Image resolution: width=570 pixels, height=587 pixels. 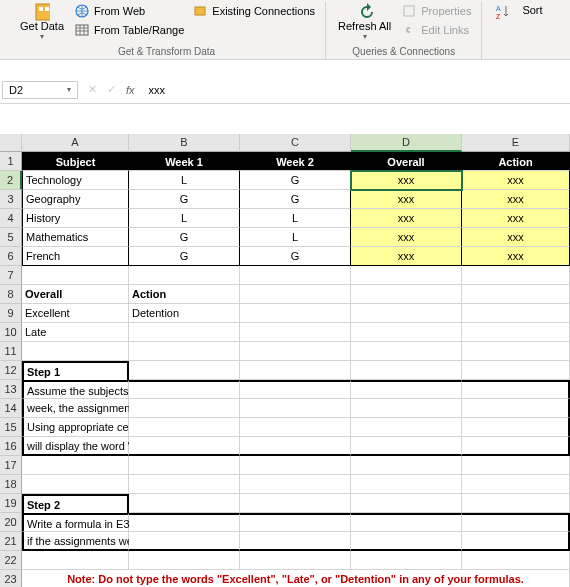 I want to click on col-header: E, so click(x=516, y=143).